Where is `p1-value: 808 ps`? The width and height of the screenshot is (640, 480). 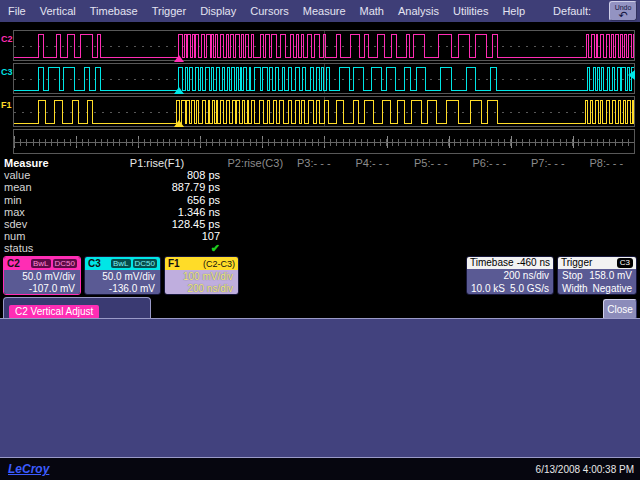 p1-value: 808 ps is located at coordinates (157, 175).